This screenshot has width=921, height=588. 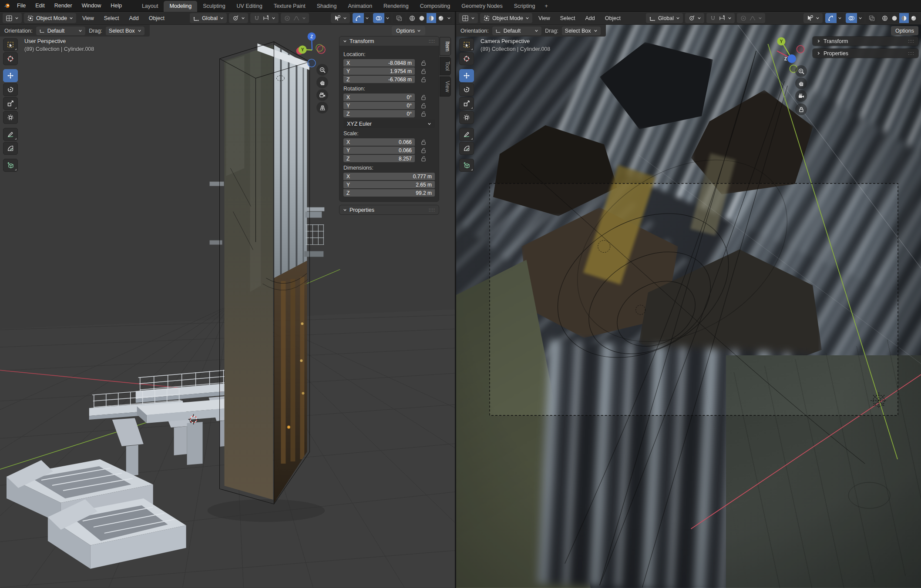 I want to click on location-x-field: X-8.0848 m, so click(x=379, y=63).